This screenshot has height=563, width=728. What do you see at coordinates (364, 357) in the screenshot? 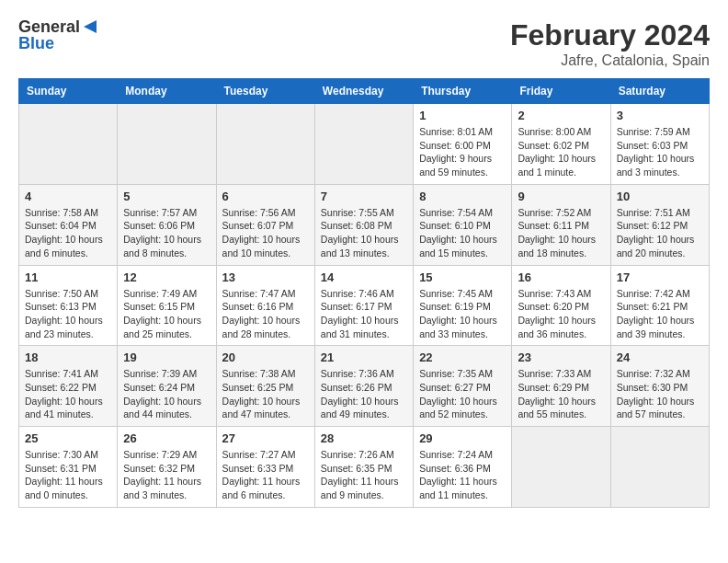
I see `day-number: 21` at bounding box center [364, 357].